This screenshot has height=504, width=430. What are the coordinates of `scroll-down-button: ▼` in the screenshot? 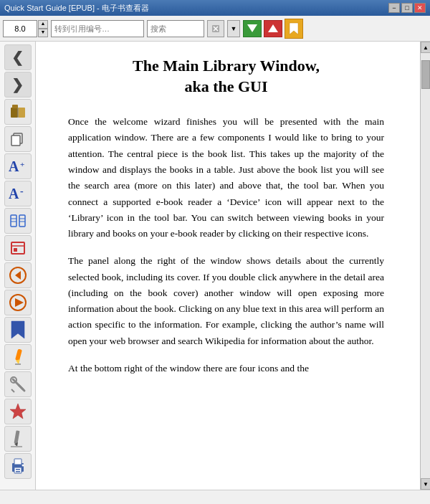 It's located at (426, 484).